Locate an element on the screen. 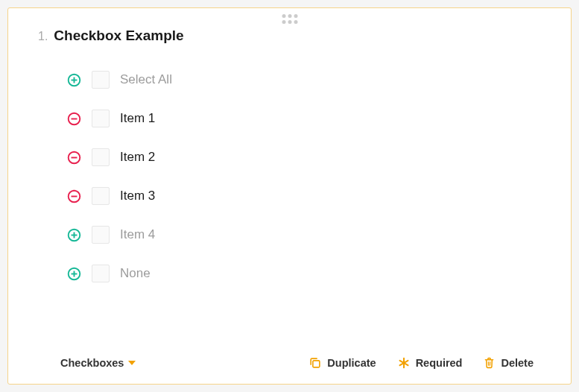 The height and width of the screenshot is (392, 579). option-row-item: Item 3 is located at coordinates (319, 196).